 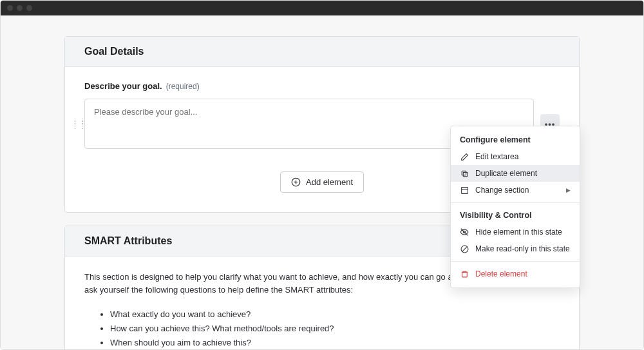 I want to click on menu-item-label: Edit textarea, so click(x=497, y=157).